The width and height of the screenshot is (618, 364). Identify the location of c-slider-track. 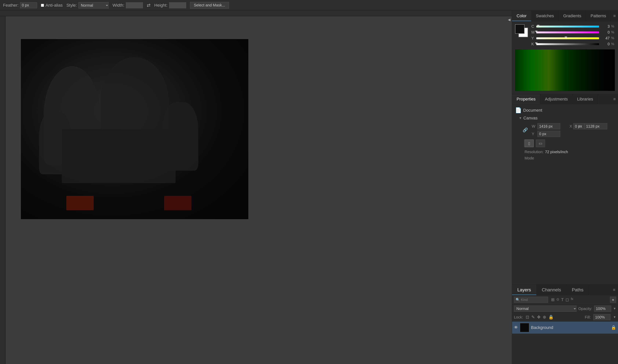
(568, 26).